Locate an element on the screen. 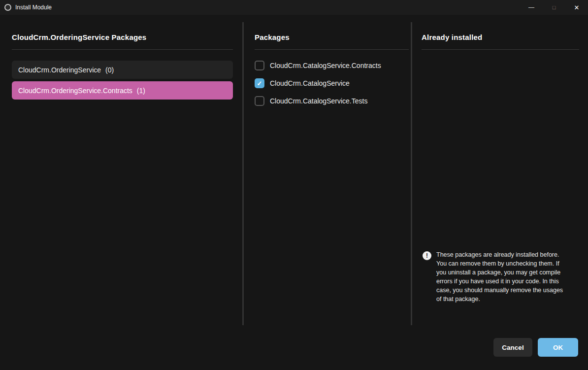  module-item-name: CloudCrm.OrderingService is located at coordinates (60, 70).